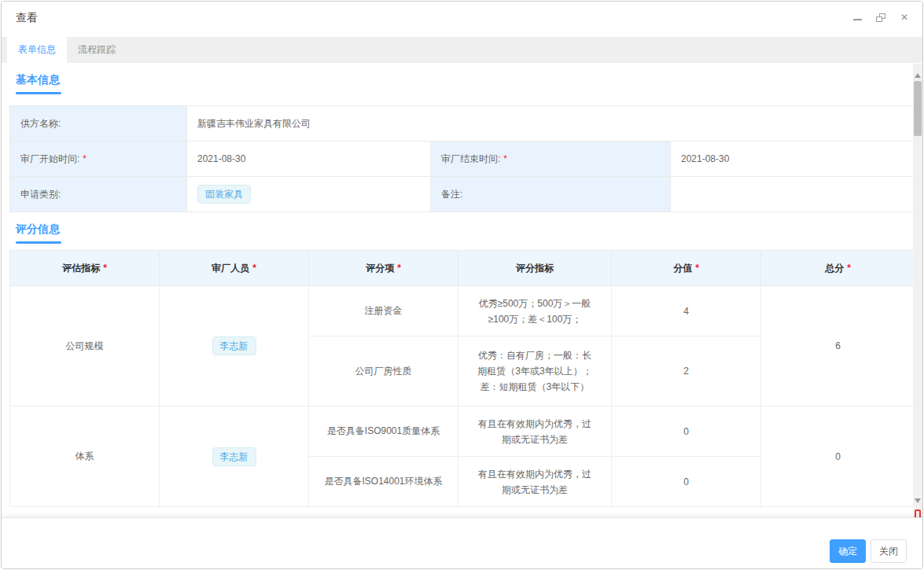  What do you see at coordinates (535, 269) in the screenshot?
I see `col-criteria-header: 评分指标` at bounding box center [535, 269].